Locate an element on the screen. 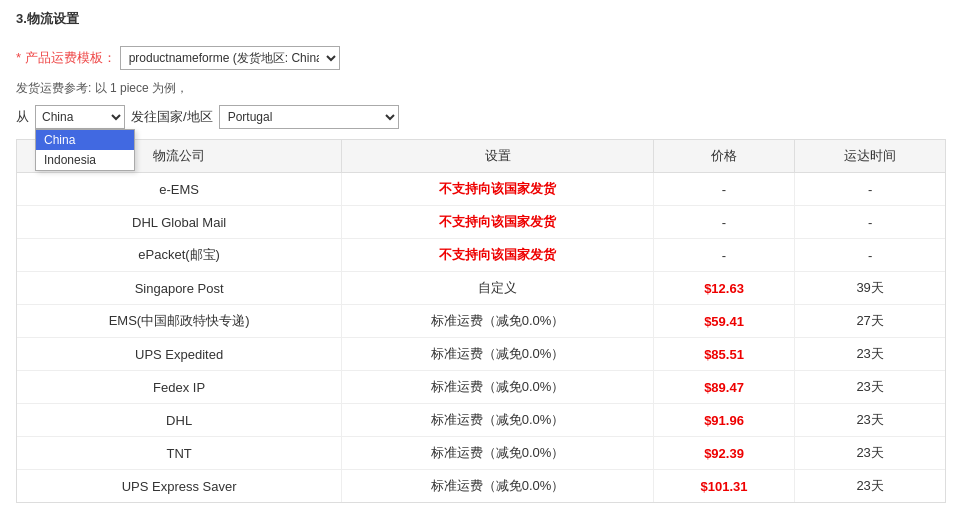 The image size is (962, 509). from-dropdown-menu: China Indonesia is located at coordinates (85, 150).